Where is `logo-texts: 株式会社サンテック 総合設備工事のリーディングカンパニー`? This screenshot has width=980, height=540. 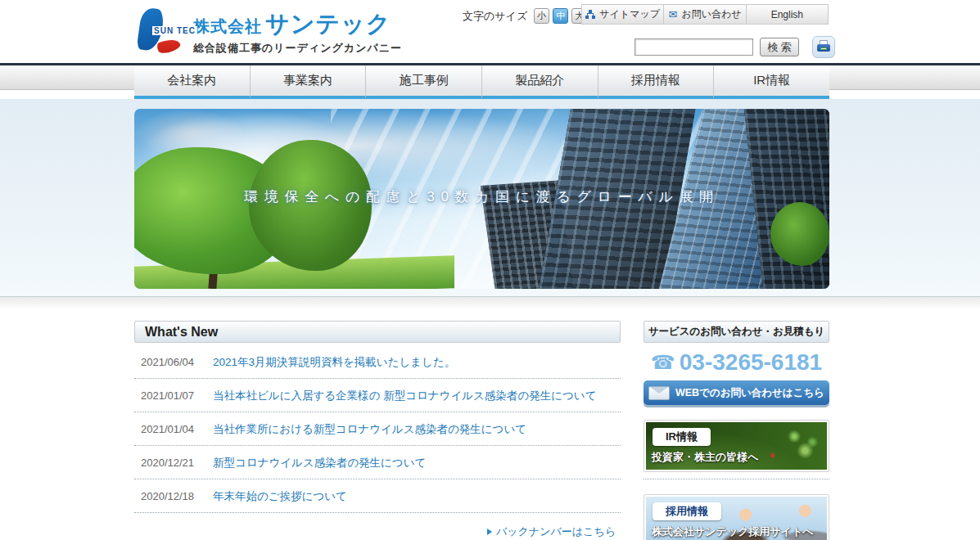 logo-texts: 株式会社サンテック 総合設備工事のリーディングカンパニー is located at coordinates (298, 31).